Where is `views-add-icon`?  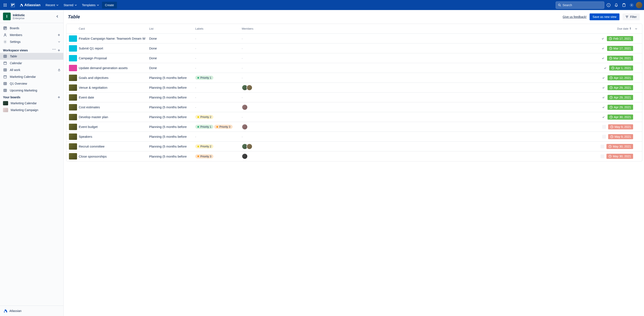
views-add-icon is located at coordinates (59, 50).